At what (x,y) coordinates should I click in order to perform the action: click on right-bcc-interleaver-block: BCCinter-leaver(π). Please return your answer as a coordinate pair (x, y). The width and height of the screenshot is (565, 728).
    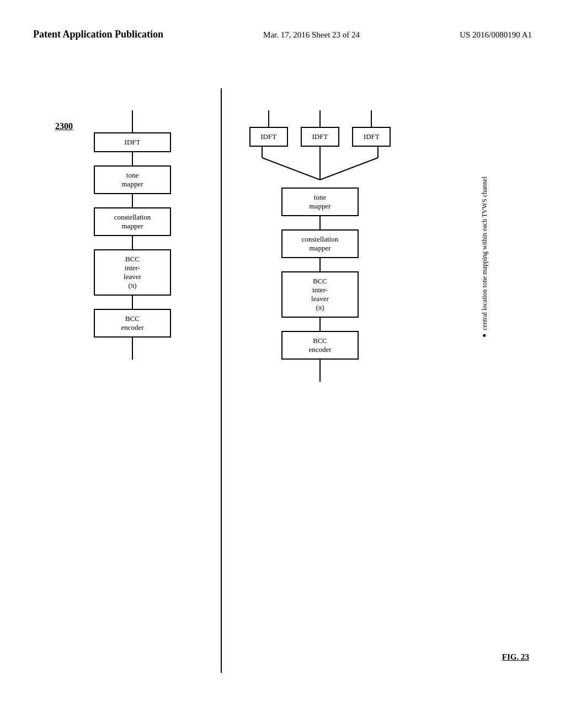
    Looking at the image, I should click on (320, 295).